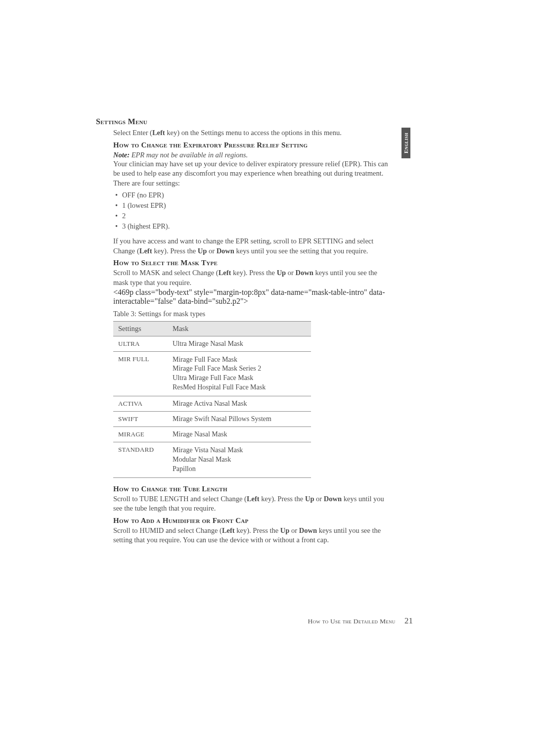 The width and height of the screenshot is (534, 756). I want to click on table-row: ULTRAUltra Mirage Nasal Mask, so click(212, 343).